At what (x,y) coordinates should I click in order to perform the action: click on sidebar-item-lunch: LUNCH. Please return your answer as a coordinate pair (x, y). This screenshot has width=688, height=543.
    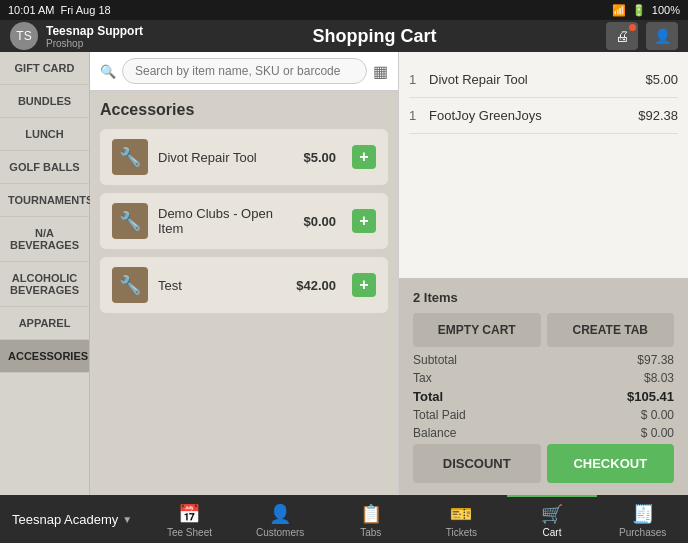
    Looking at the image, I should click on (44, 134).